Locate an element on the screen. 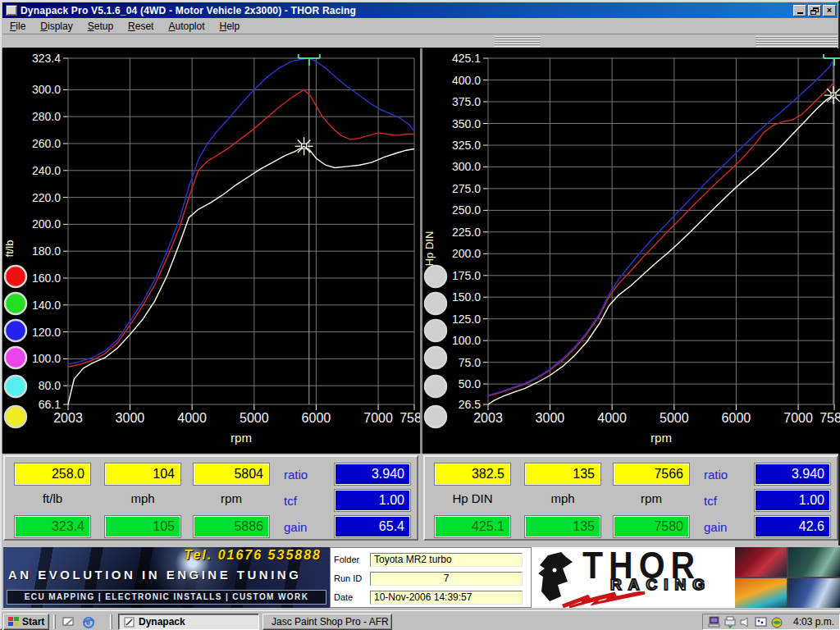 The height and width of the screenshot is (630, 840). tray-speaker-icon is located at coordinates (746, 622).